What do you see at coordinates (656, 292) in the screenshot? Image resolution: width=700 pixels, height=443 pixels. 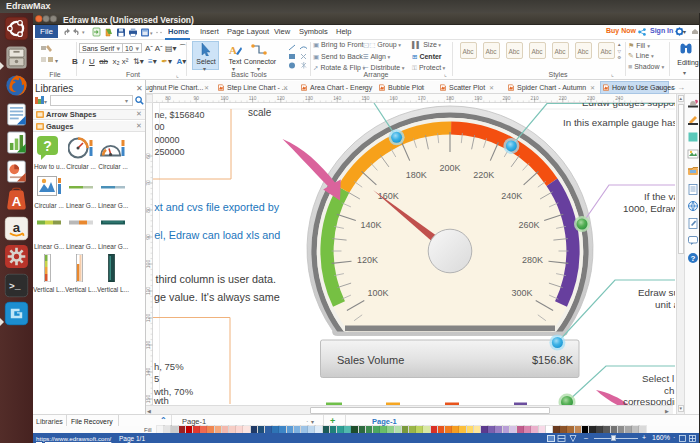 I see `svg-text: Edraw su` at bounding box center [656, 292].